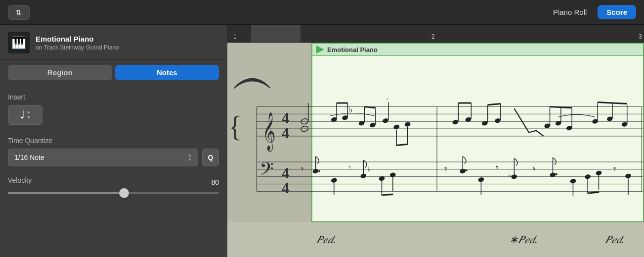  What do you see at coordinates (322, 12) in the screenshot?
I see `top-bar: ⇅ Piano Roll Score` at bounding box center [322, 12].